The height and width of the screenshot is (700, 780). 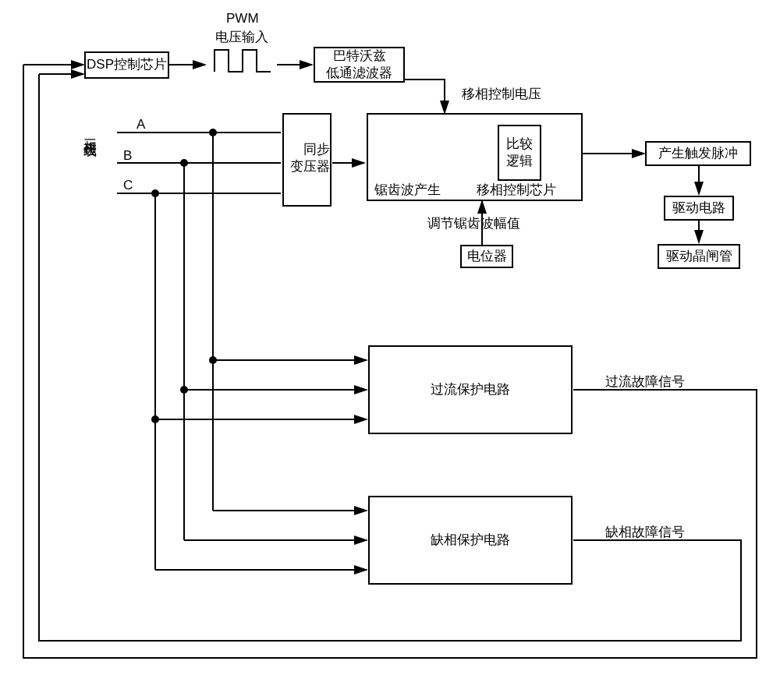 I want to click on overcurrent-protect: 过流保护电路, so click(x=470, y=390).